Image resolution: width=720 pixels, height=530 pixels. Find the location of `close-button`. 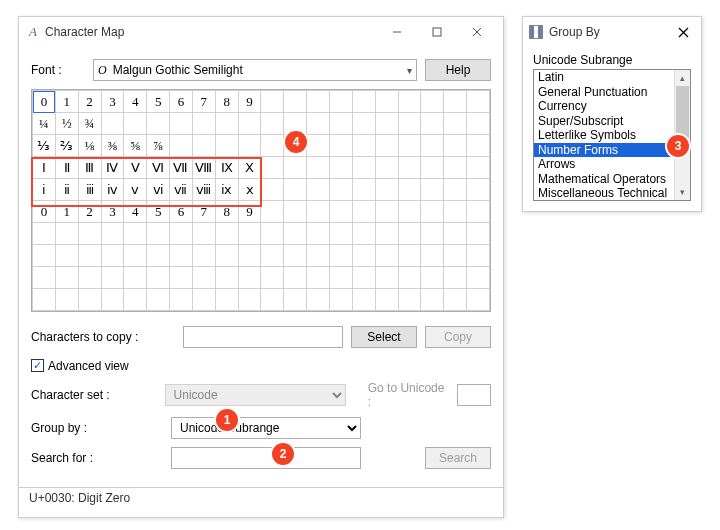

close-button is located at coordinates (477, 32).